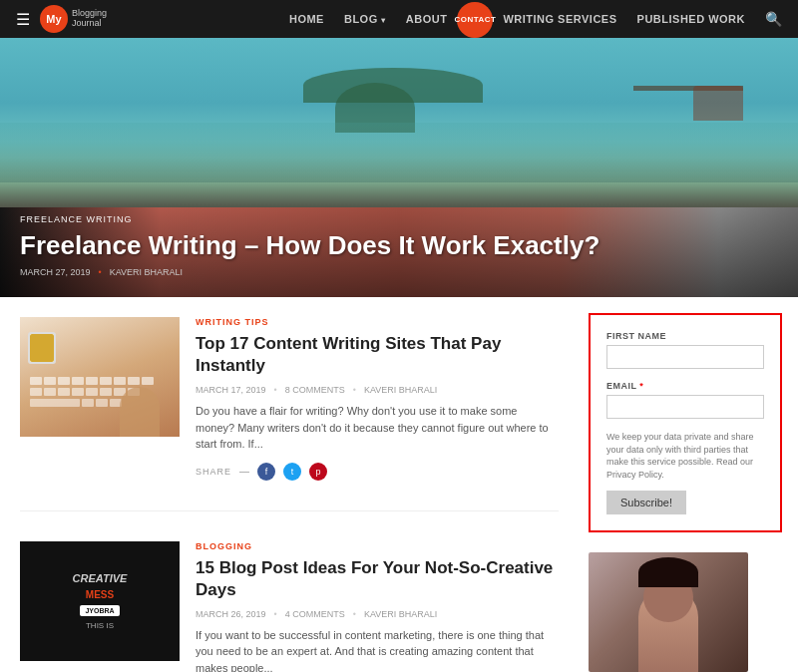 The width and height of the screenshot is (798, 672). Describe the element at coordinates (377, 390) in the screenshot. I see `article-meta-1: MARCH 17, 2019 • 8 COMMENTS • KAVERI BHA…` at that location.